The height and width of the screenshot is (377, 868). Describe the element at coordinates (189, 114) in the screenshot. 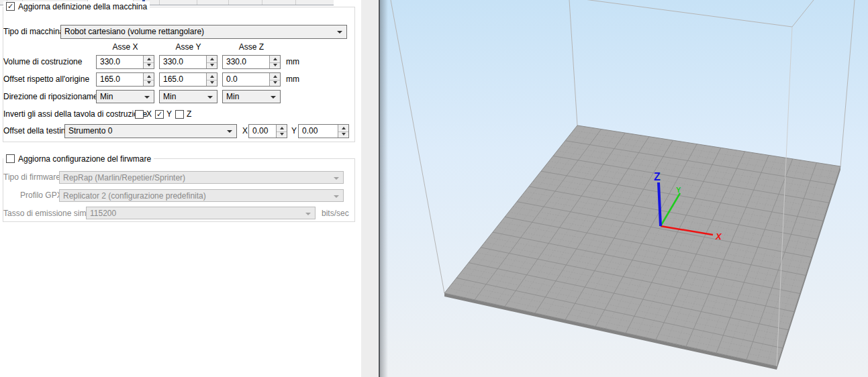

I see `flip-z-label: Z` at that location.